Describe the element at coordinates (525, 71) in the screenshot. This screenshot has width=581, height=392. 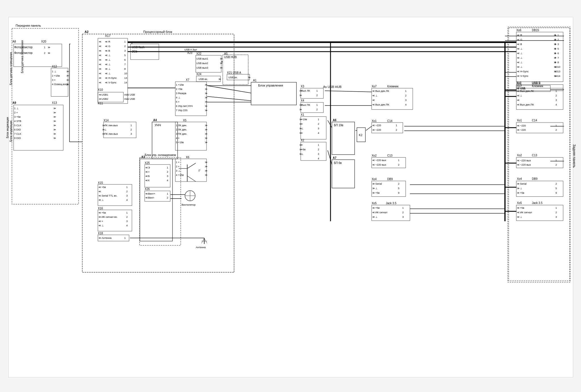
I see `svg-text: H-Sync` at that location.